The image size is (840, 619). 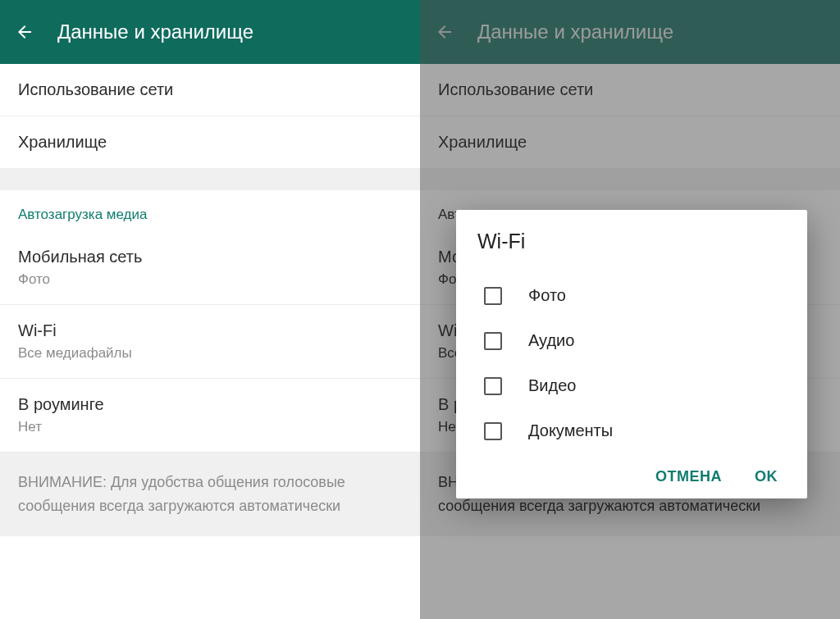 What do you see at coordinates (210, 257) in the screenshot?
I see `row-label: Мобильная сеть` at bounding box center [210, 257].